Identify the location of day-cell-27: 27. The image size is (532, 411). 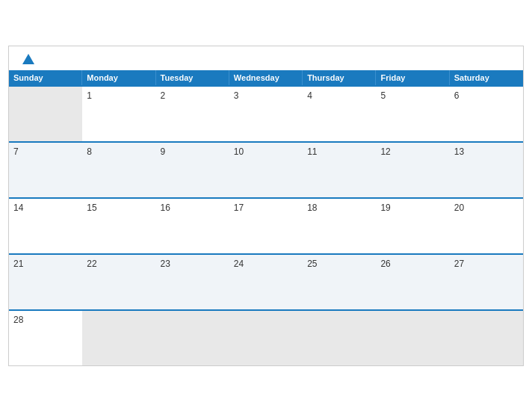
(486, 282).